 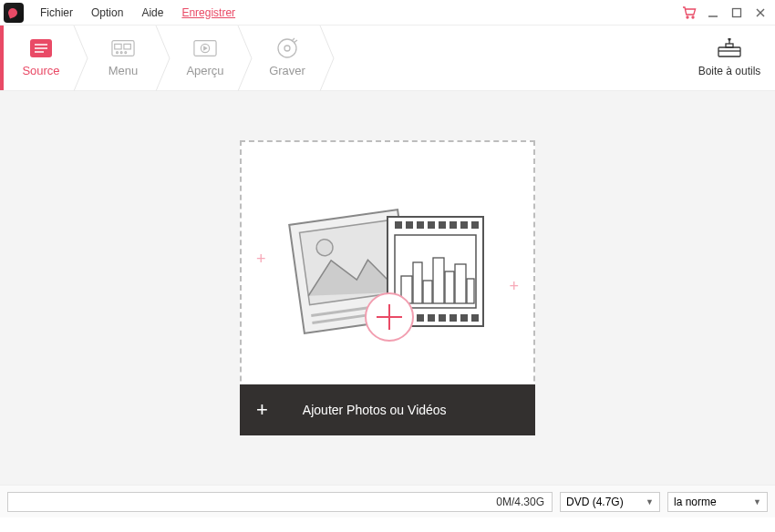 I want to click on source-icon, so click(x=41, y=48).